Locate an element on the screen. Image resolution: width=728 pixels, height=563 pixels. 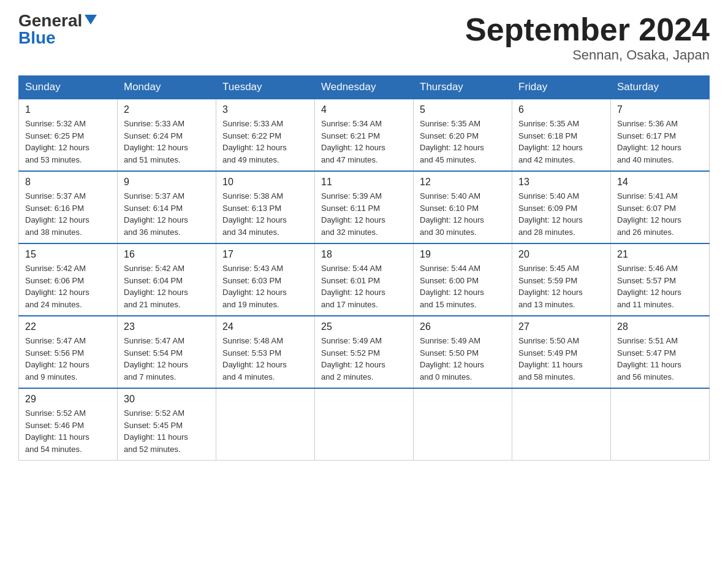
day-number: 23 is located at coordinates (167, 327).